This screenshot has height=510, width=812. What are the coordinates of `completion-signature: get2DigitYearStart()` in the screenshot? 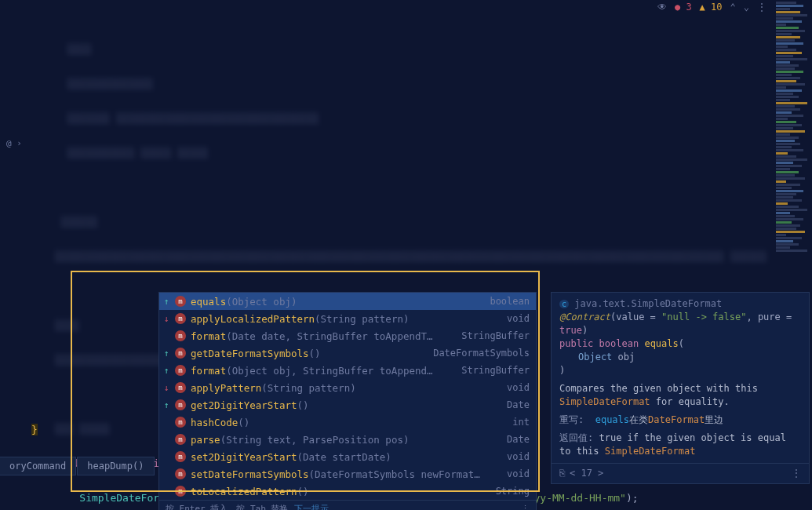 It's located at (347, 405).